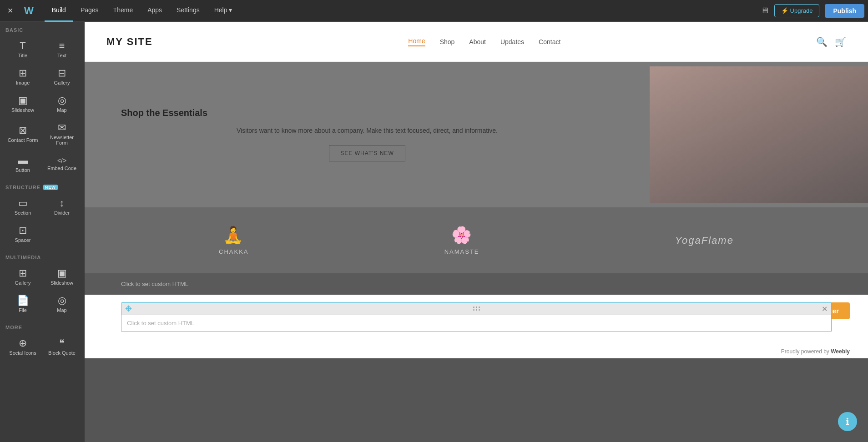  I want to click on sidebar-item-map-mm: ◎ Map, so click(62, 304).